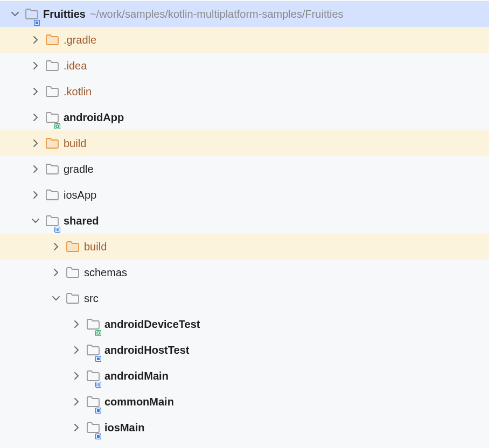 The height and width of the screenshot is (448, 489). Describe the element at coordinates (106, 272) in the screenshot. I see `tree-item-label: schemas` at that location.